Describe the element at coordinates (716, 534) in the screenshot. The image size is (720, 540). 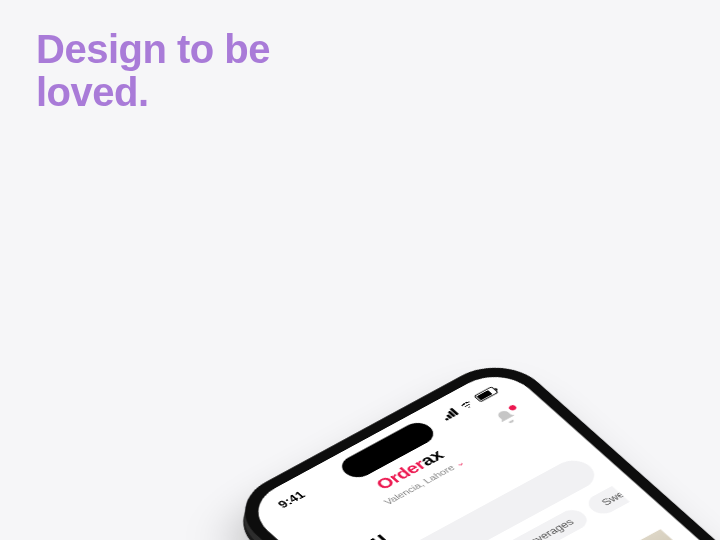
I see `popular-card: Spicy V 🔥 140 cal` at that location.